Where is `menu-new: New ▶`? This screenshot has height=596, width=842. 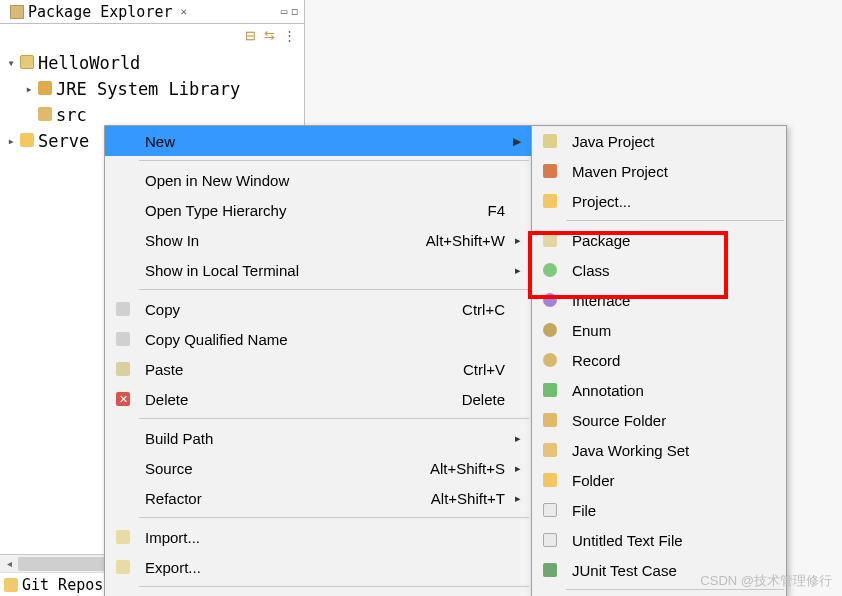 menu-new: New ▶ is located at coordinates (318, 141).